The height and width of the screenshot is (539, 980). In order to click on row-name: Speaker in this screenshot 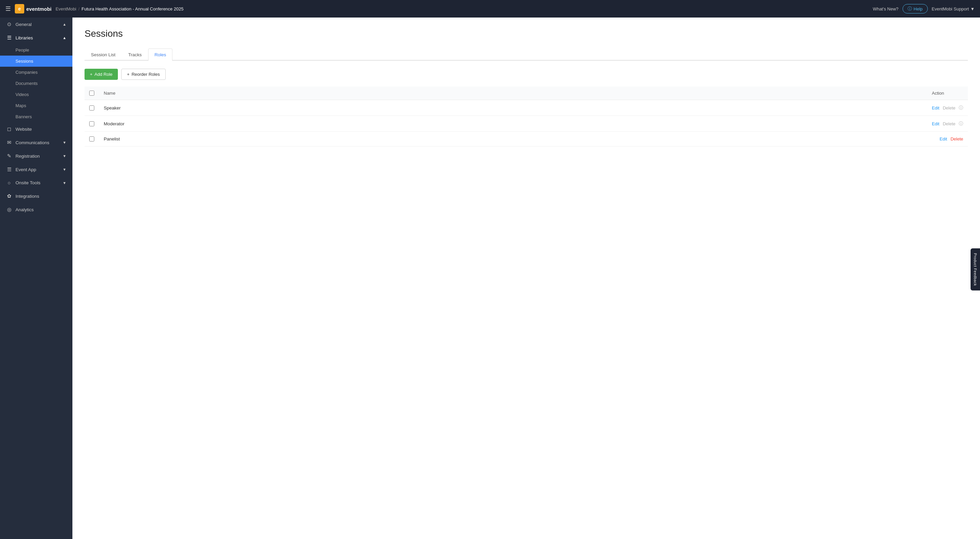, I will do `click(112, 108)`.